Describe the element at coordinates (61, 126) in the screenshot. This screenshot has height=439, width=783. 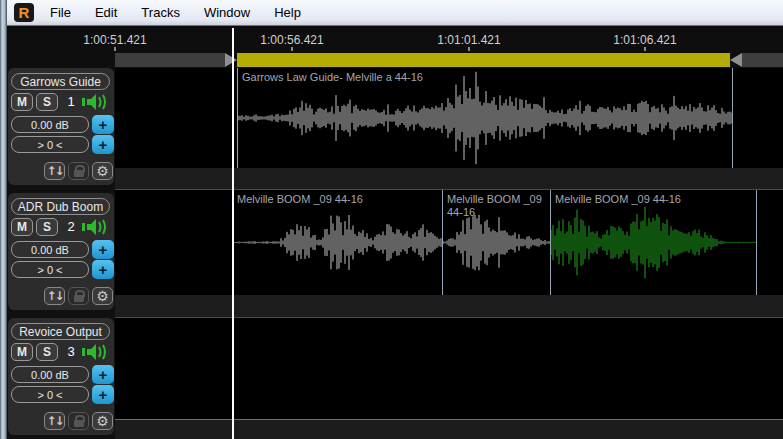
I see `track-header-1: Garrows Guide M S 1 0.00 dB + > 0 < + ↑↓…` at that location.